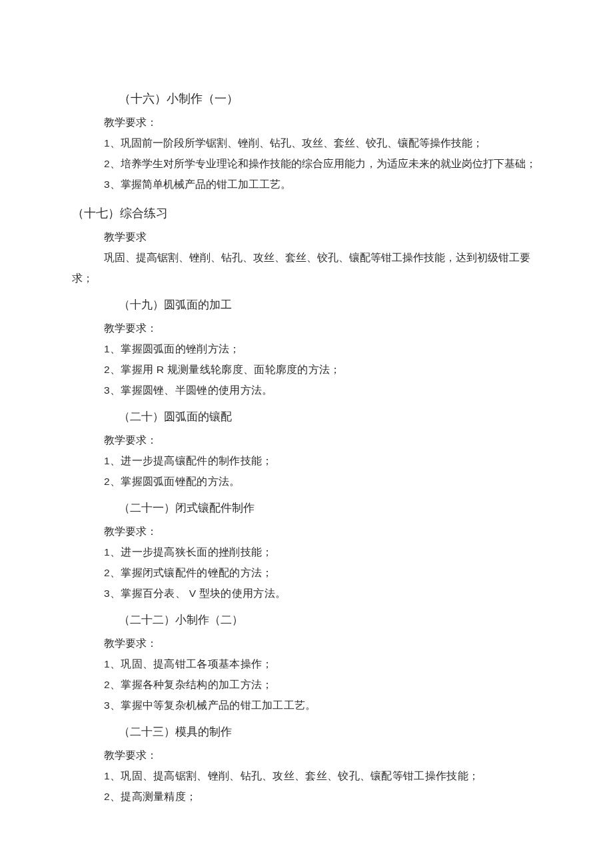 The height and width of the screenshot is (868, 613). I want to click on section-21-req-label: 教学要求：, so click(322, 532).